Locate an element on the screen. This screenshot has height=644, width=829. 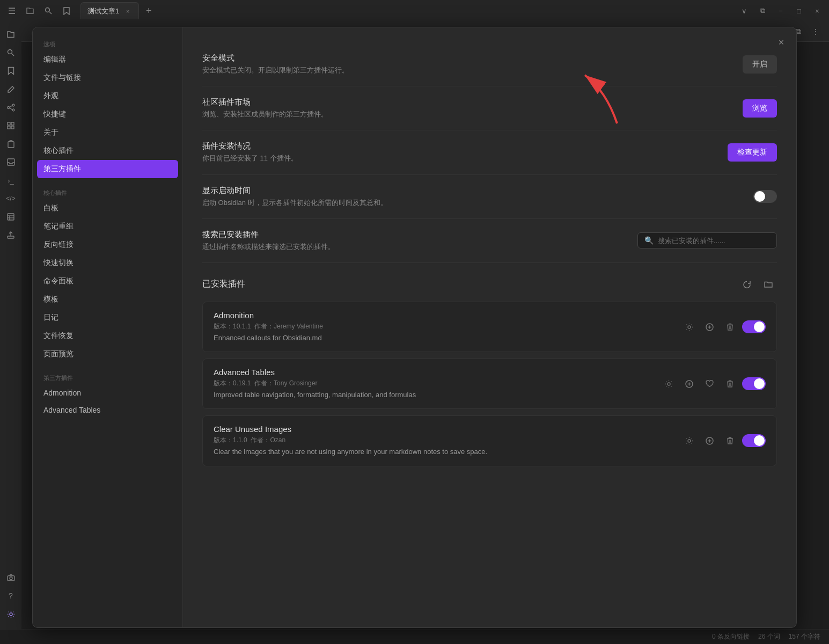
safe-mode-info: 安全模式 安全模式已关闭。开启以限制第三方插件运行。 is located at coordinates (468, 64).